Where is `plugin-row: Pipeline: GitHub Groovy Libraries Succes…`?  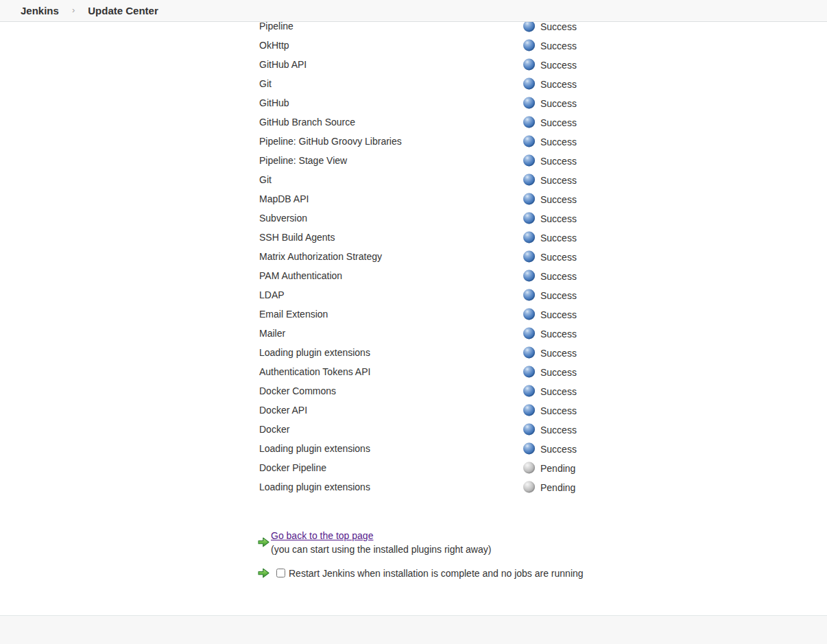
plugin-row: Pipeline: GitHub Groovy Libraries Succes… is located at coordinates (414, 141).